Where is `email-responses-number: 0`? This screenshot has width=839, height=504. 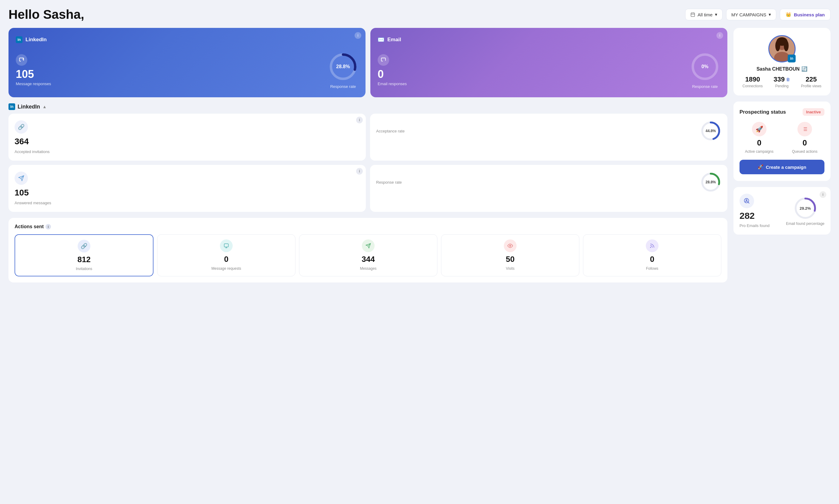
email-responses-number: 0 is located at coordinates (381, 74).